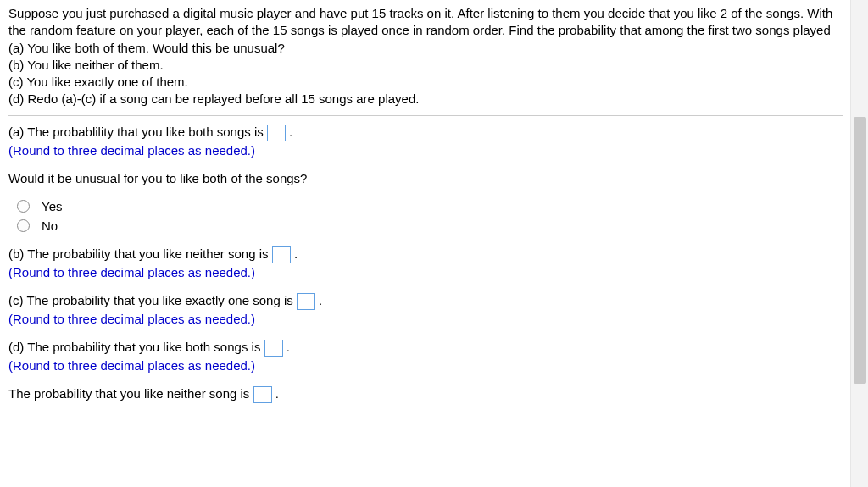 The image size is (868, 487). I want to click on prompt-a: (a) You like both of them. Would this be…, so click(426, 48).